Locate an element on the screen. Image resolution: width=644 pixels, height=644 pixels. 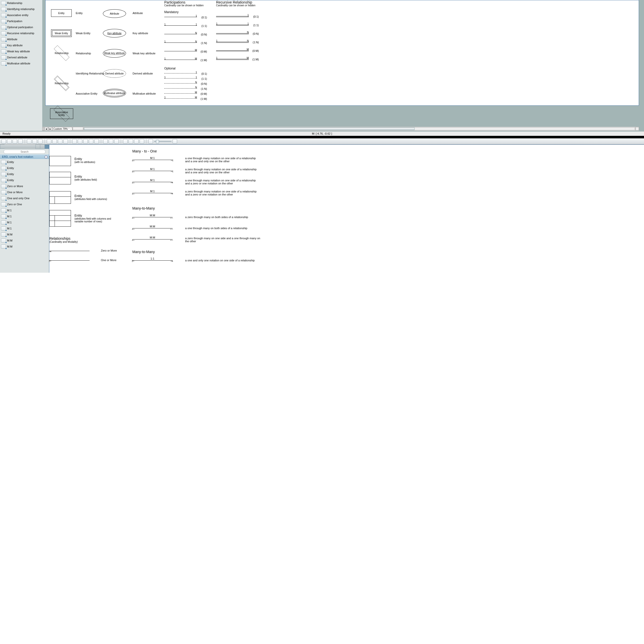
optional-line: N(0:N) is located at coordinates (181, 83).